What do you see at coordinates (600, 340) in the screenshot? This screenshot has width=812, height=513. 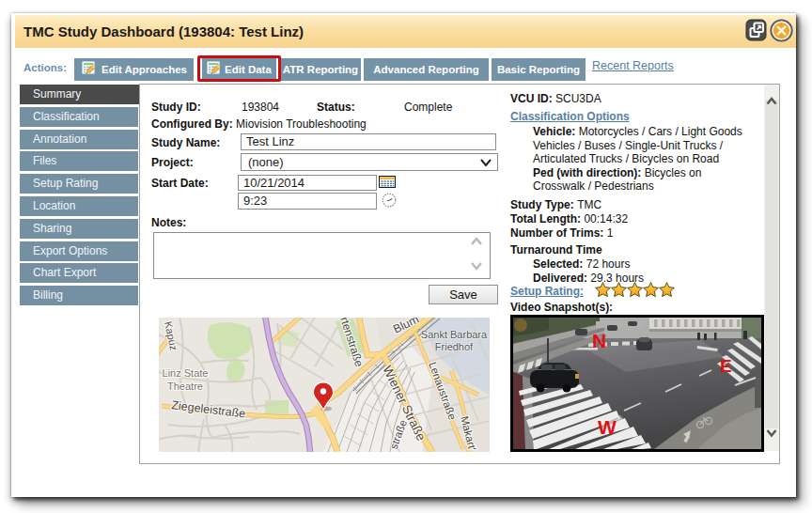 I see `svg-text: N` at bounding box center [600, 340].